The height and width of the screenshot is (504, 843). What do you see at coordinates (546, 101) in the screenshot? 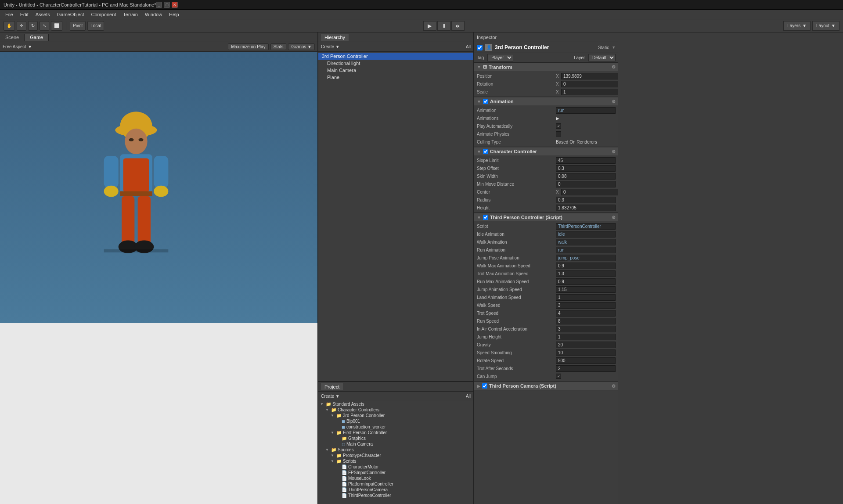
I see `animation-header: ▼ Animation ⚙` at bounding box center [546, 101].